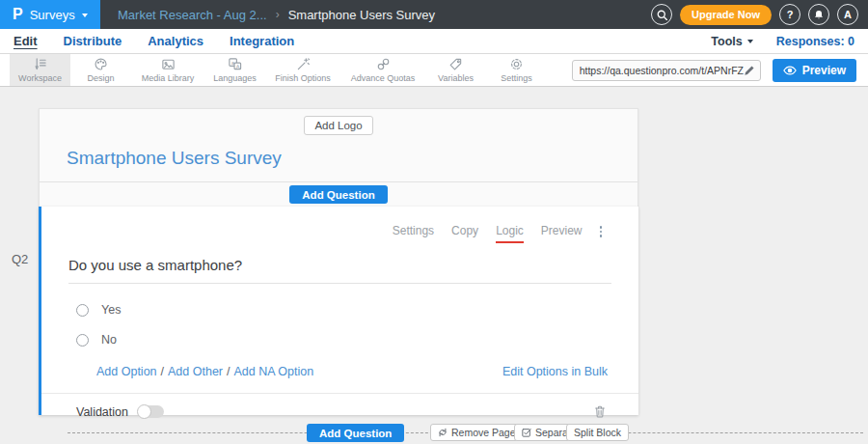 Image resolution: width=868 pixels, height=444 pixels. Describe the element at coordinates (50, 14) in the screenshot. I see `surveys-menu: P Surveys` at that location.